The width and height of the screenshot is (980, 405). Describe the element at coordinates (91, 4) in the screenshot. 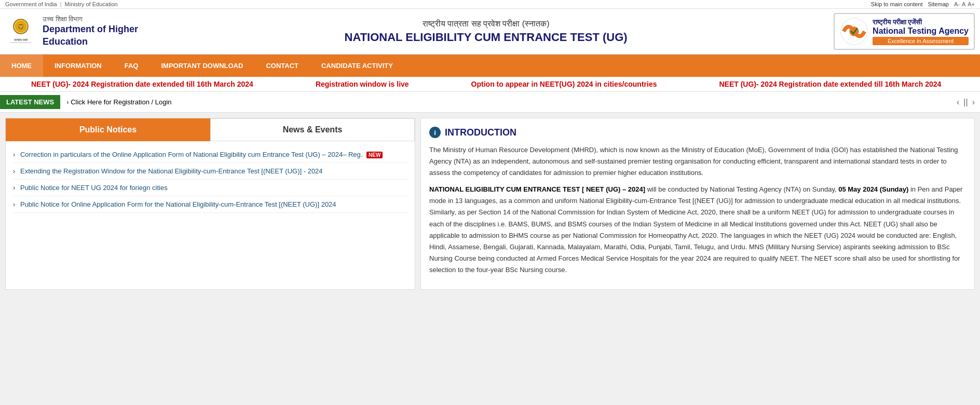

I see `ministry-label: Ministry of Education` at that location.